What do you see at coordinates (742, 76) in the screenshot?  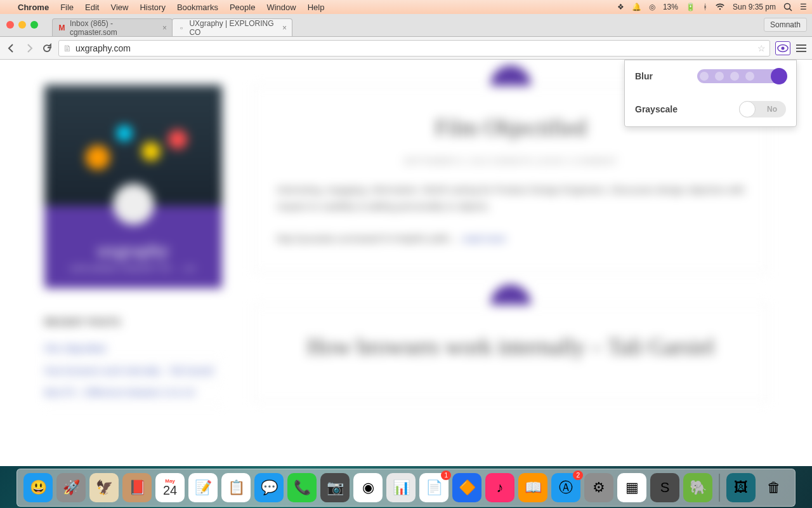 I see `blur-slider` at bounding box center [742, 76].